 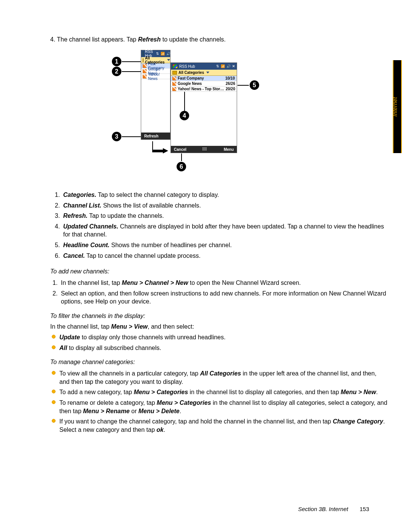 I want to click on step-keyword: Refresh, so click(x=150, y=40).